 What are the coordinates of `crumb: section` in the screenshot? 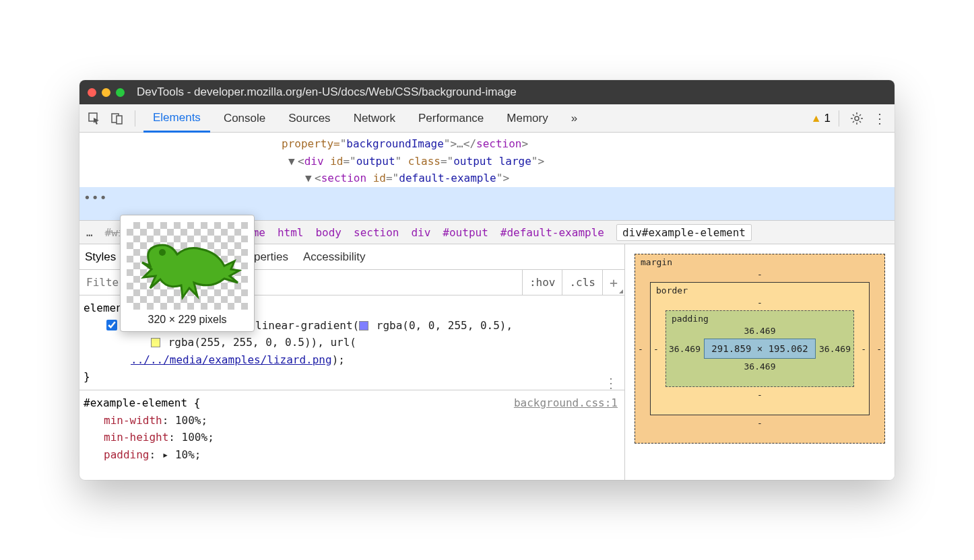 It's located at (376, 233).